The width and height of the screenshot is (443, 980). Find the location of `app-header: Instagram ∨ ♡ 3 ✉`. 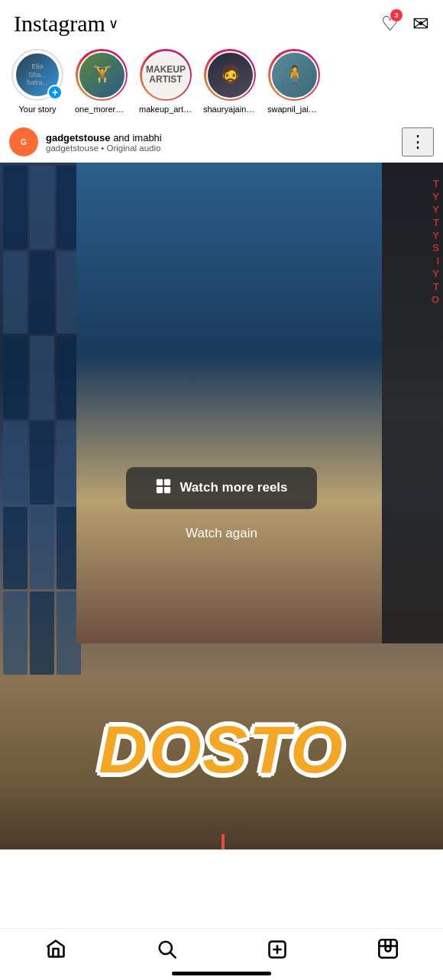

app-header: Instagram ∨ ♡ 3 ✉ is located at coordinates (222, 22).